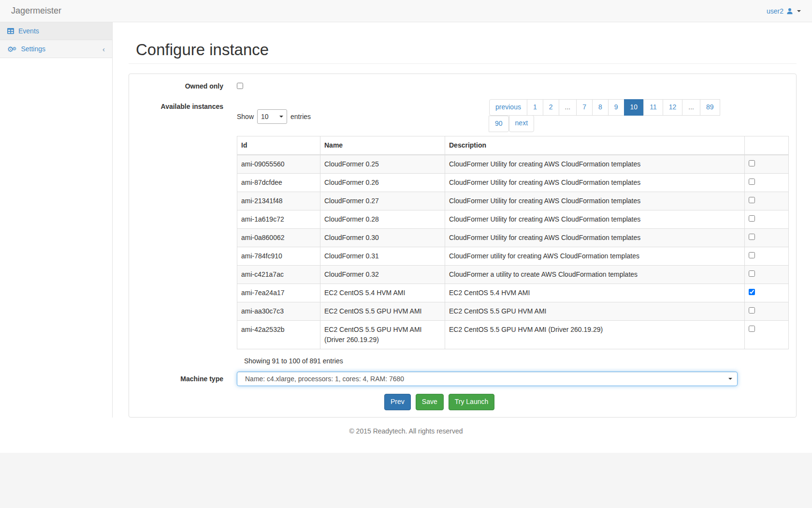 The image size is (812, 508). Describe the element at coordinates (29, 31) in the screenshot. I see `sidebar-item-label: Events` at that location.